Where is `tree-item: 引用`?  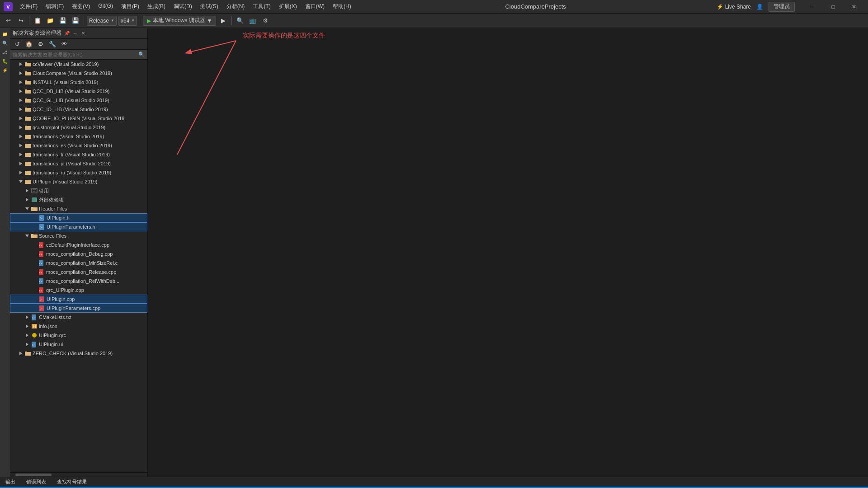 tree-item: 引用 is located at coordinates (79, 191).